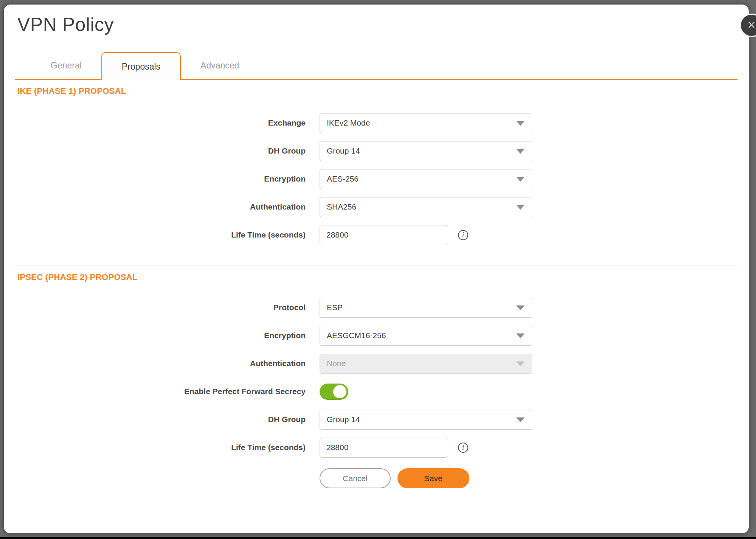  I want to click on ike-authentication-value: SHA256, so click(342, 207).